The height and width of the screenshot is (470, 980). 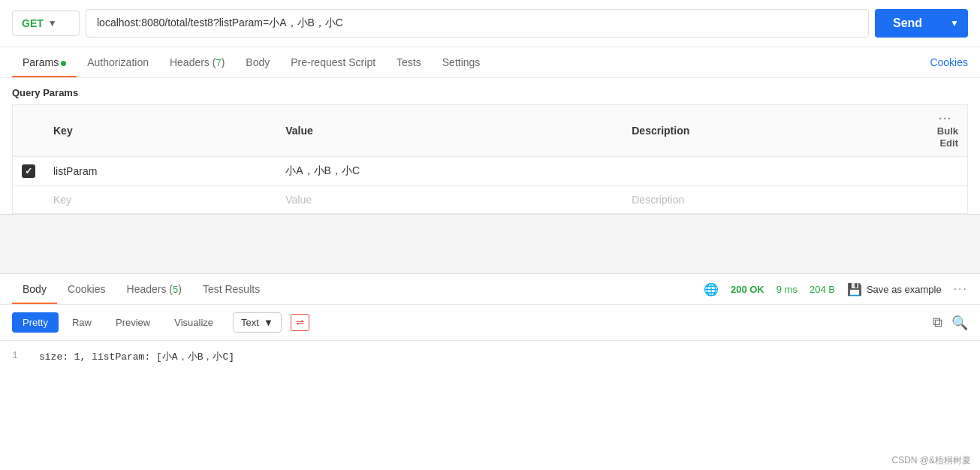 I want to click on code-area: 1 size: 1, listParam: [小A，小B，小C], so click(x=490, y=357).